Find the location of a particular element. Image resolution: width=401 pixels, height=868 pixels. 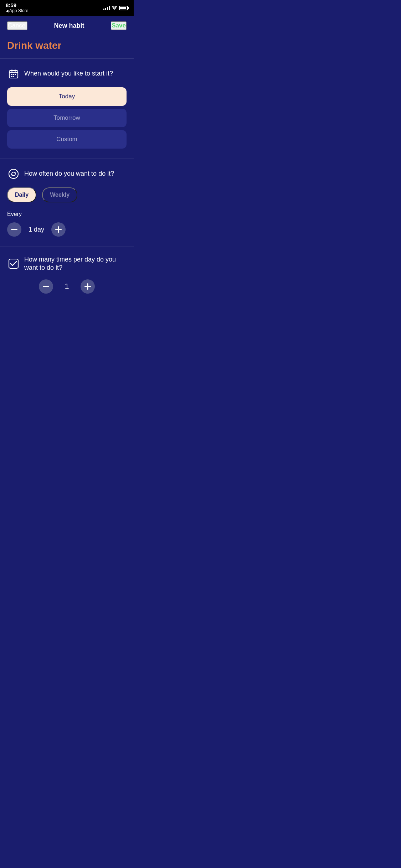

tomorrow-option: Tomorrow is located at coordinates (67, 118).